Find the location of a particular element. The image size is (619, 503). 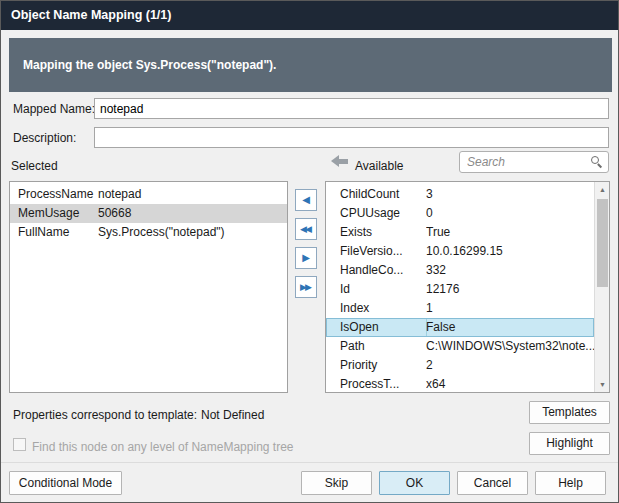

property-value: notepad is located at coordinates (192, 194).